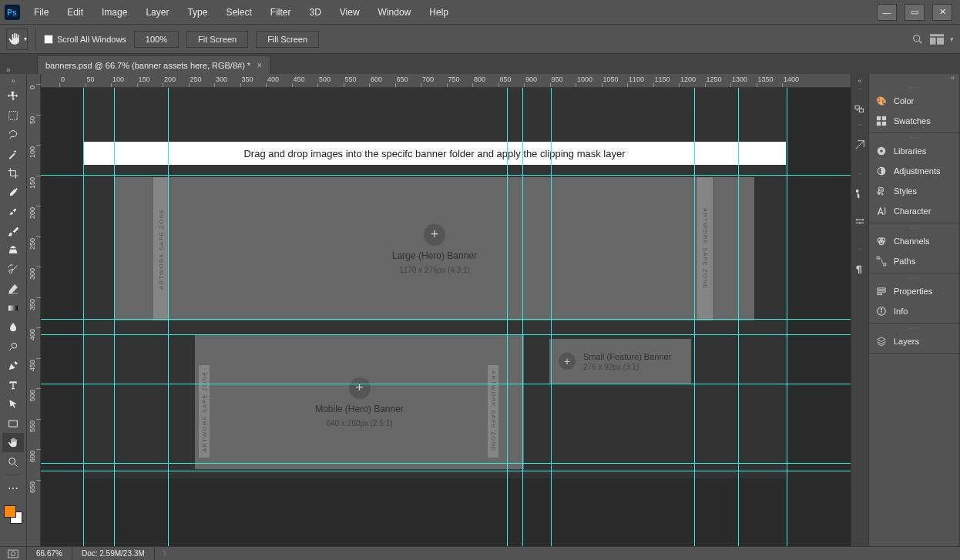 The image size is (960, 560). What do you see at coordinates (13, 173) in the screenshot?
I see `crop-tool` at bounding box center [13, 173].